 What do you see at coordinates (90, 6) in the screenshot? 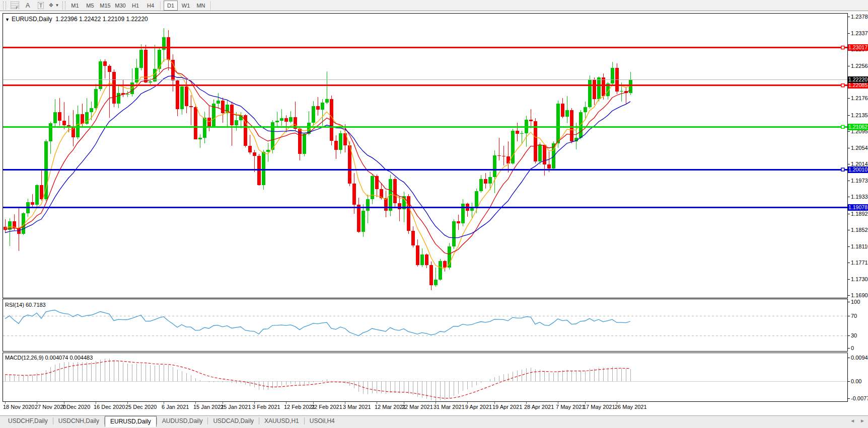
I see `timeframe-button-m5: M5` at bounding box center [90, 6].